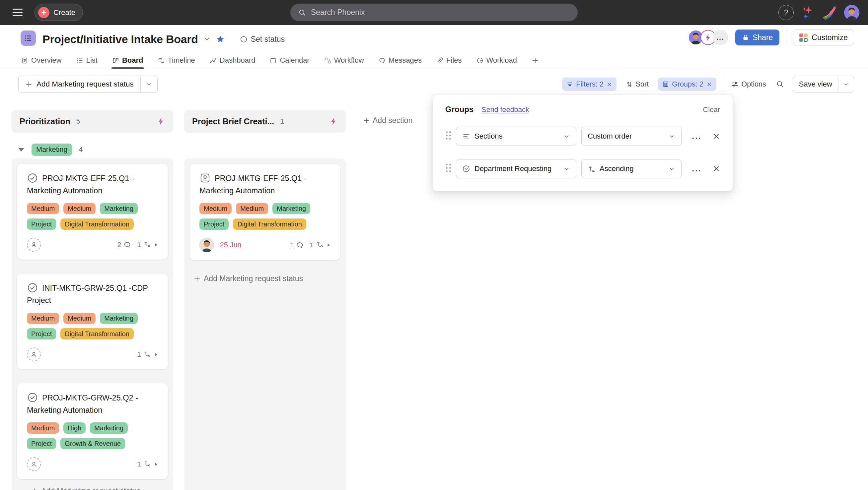 Image resolution: width=868 pixels, height=490 pixels. What do you see at coordinates (400, 61) in the screenshot?
I see `tab-messages: Messages` at bounding box center [400, 61].